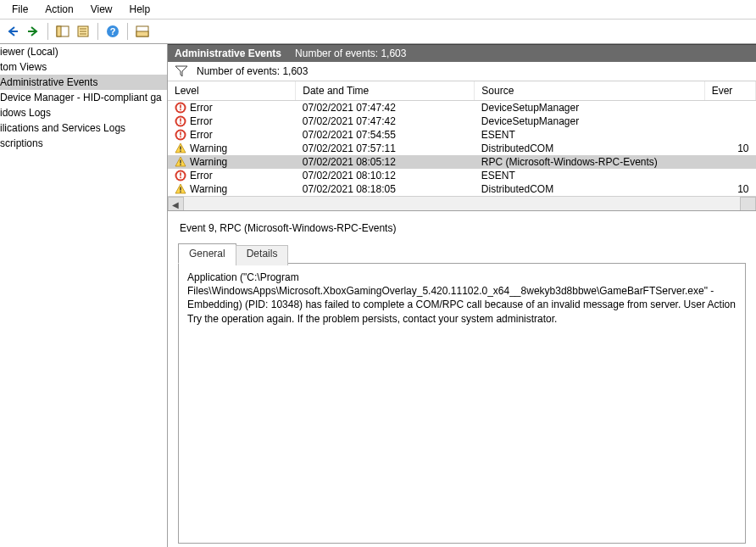 The height and width of the screenshot is (547, 756). I want to click on tree-item-custom-views: tom Views, so click(83, 67).